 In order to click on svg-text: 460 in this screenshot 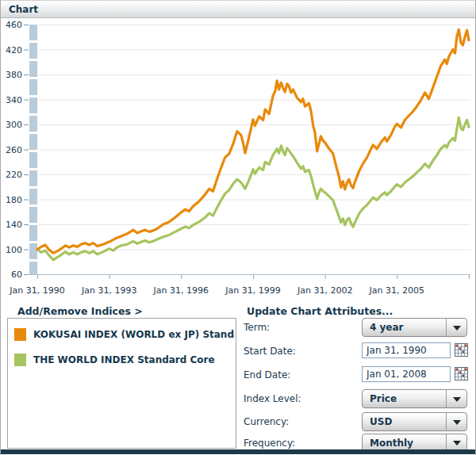, I will do `click(14, 25)`.